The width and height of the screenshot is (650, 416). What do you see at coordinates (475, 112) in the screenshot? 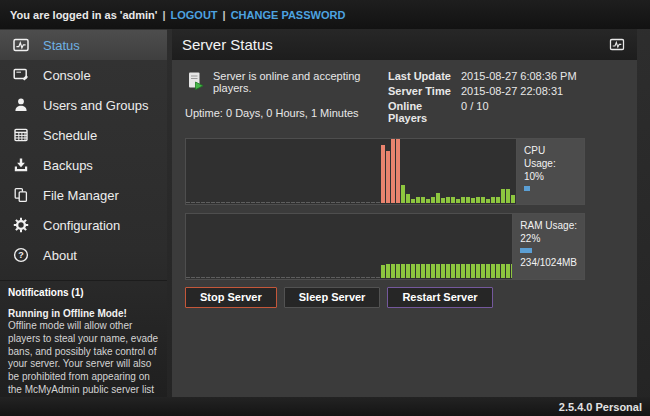
I see `info-value: 0 / 10` at bounding box center [475, 112].